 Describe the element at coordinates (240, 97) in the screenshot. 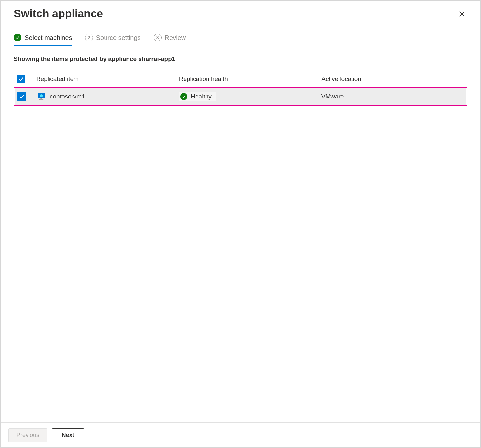

I see `highlighted-row: contoso-vm1 Healthy VMware` at that location.